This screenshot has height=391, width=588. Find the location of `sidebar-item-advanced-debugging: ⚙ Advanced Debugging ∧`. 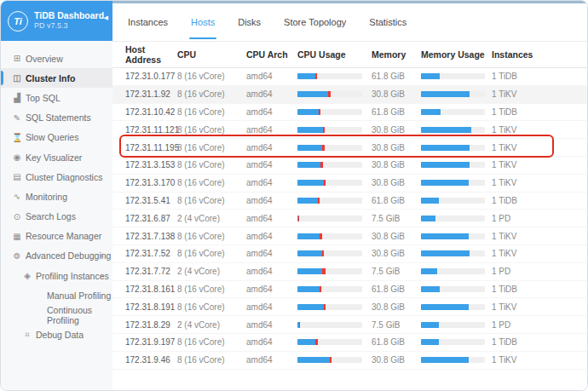

sidebar-item-advanced-debugging: ⚙ Advanced Debugging ∧ is located at coordinates (56, 256).